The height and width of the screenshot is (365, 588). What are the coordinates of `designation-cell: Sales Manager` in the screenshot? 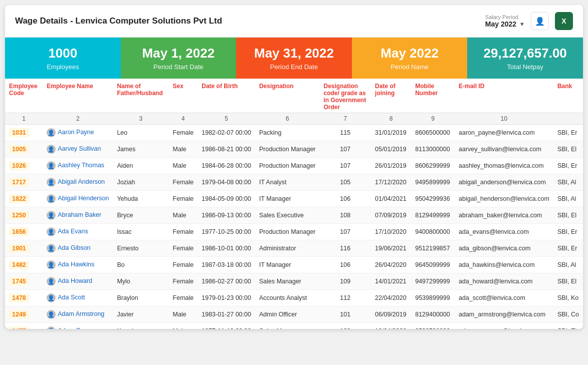 It's located at (288, 281).